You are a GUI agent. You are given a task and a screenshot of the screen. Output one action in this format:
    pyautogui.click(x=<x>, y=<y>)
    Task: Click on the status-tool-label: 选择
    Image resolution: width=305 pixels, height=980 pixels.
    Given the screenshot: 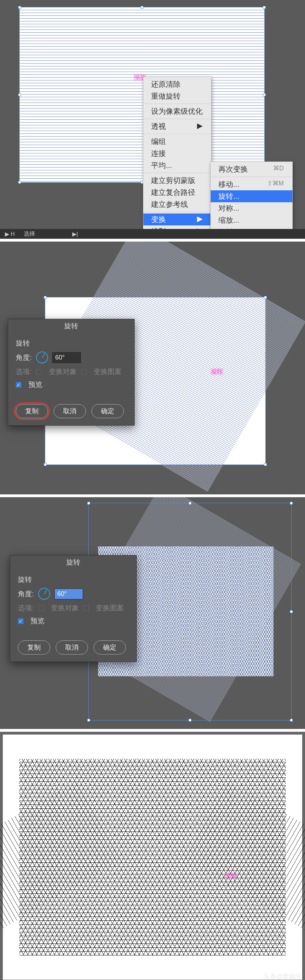 What is the action you would take?
    pyautogui.click(x=30, y=234)
    